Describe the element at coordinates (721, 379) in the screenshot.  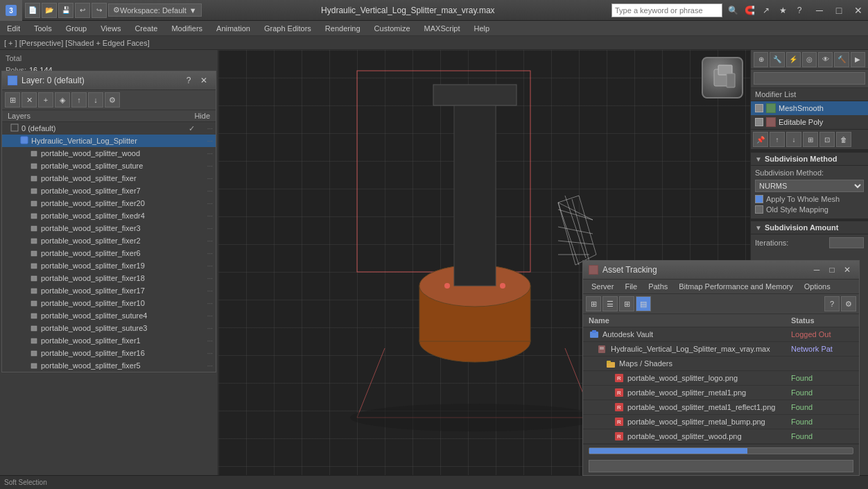
I see `at-table-row: Rportable_wood_splitter_logo.pngFound` at that location.